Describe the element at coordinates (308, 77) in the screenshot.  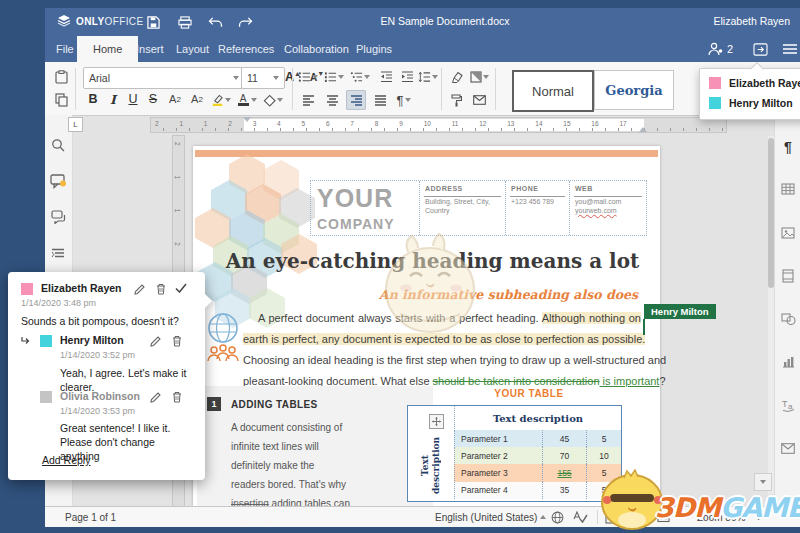
I see `bullet-list-button` at that location.